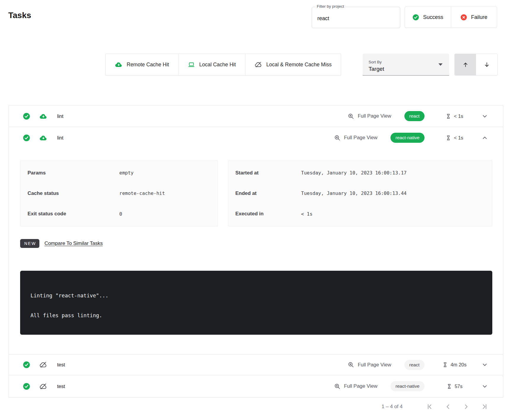 This screenshot has width=508, height=420. Describe the element at coordinates (459, 138) in the screenshot. I see `task-duration-label: < 1s` at that location.